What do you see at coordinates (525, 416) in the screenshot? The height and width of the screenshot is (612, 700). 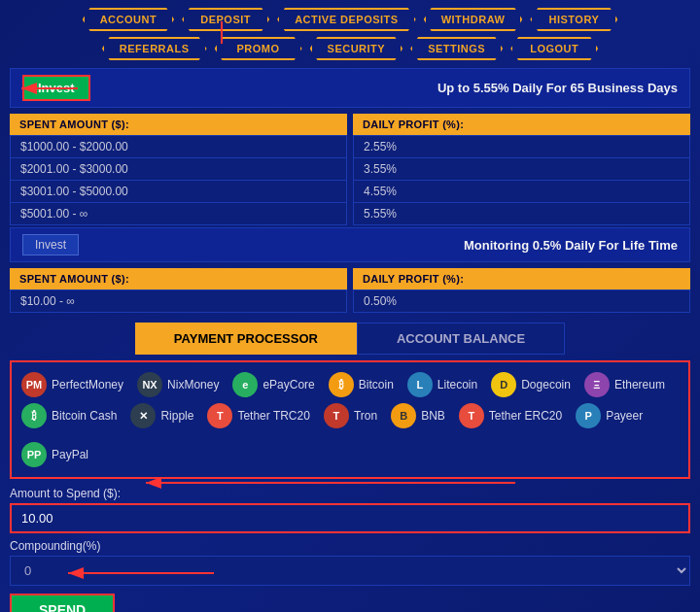 I see `payment-label: Tether ERC20` at bounding box center [525, 416].